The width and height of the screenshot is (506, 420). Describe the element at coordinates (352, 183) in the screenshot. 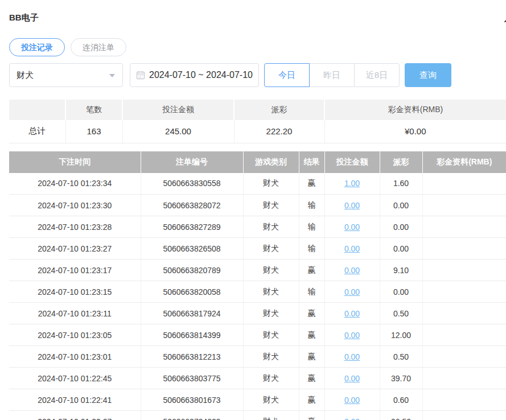

I see `bet-amount-link: 1.00` at that location.